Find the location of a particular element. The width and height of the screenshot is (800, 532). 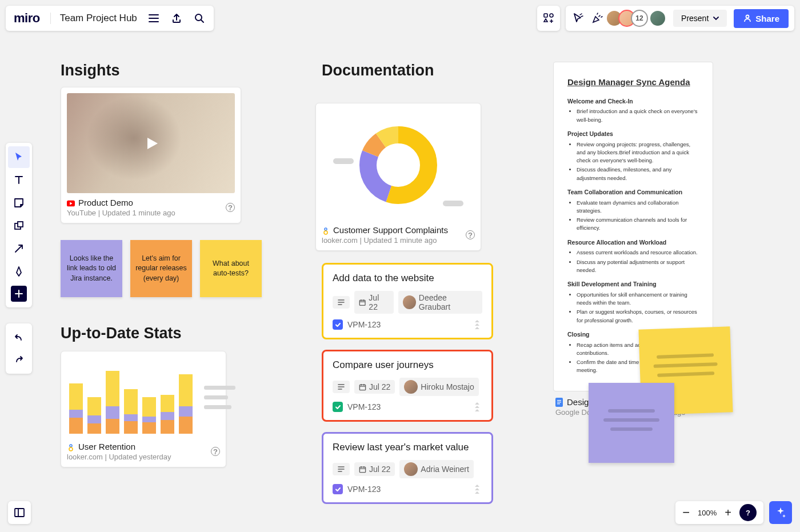

video-card-title: Product Demo is located at coordinates (106, 202).